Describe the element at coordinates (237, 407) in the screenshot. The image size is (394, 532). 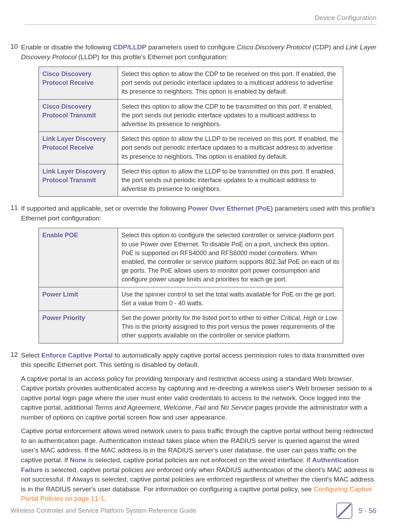
I see `inline-italic: No Service` at that location.